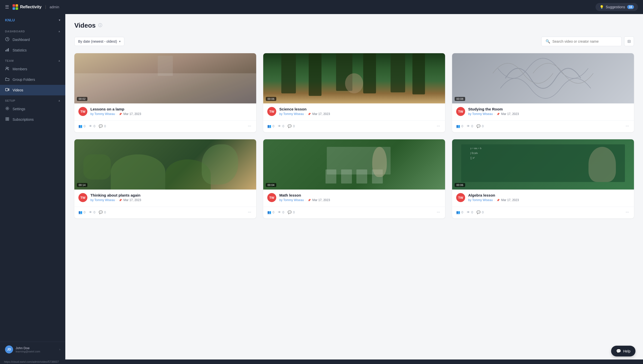 The width and height of the screenshot is (643, 364). Describe the element at coordinates (543, 198) in the screenshot. I see `video-meta: TW Algebra lesson by Tommy Wiseau · 📌 Ma…` at that location.